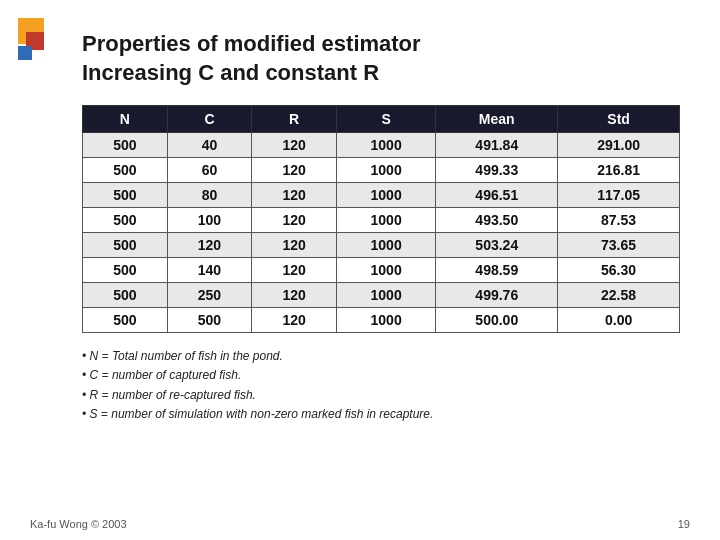 Image resolution: width=720 pixels, height=540 pixels. Describe the element at coordinates (386, 58) in the screenshot. I see `title-block: Properties of modified estimator Increas…` at that location.